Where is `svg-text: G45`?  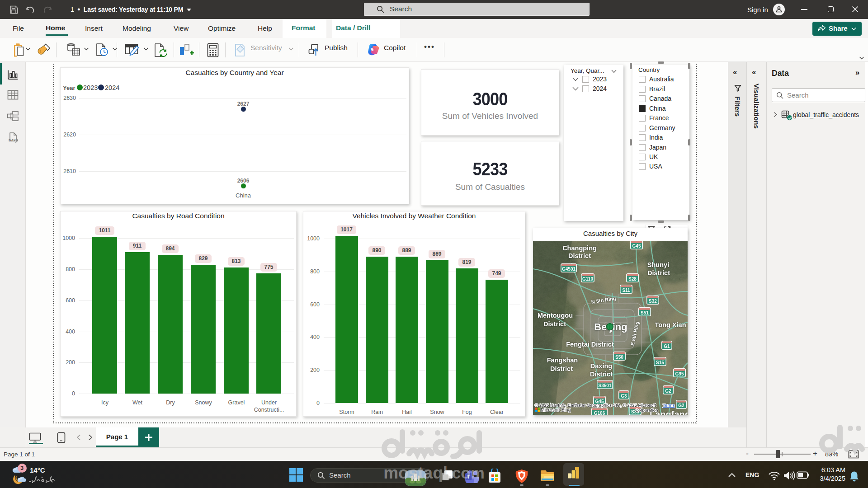 svg-text: G45 is located at coordinates (637, 246).